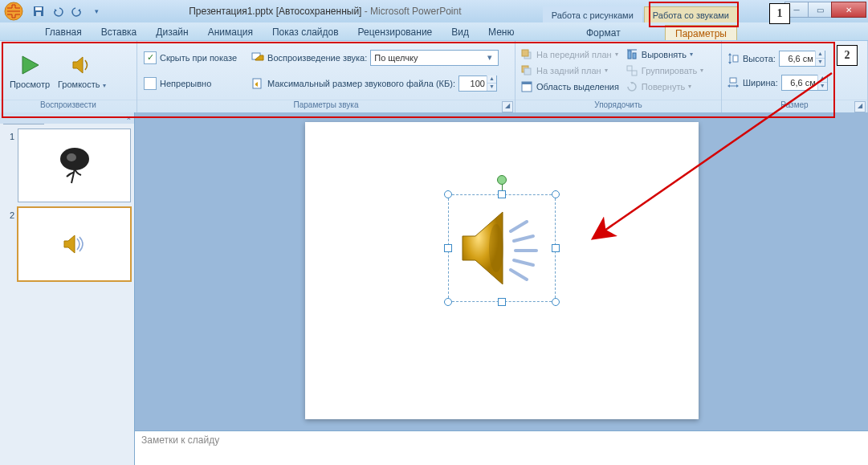 The image size is (868, 465). What do you see at coordinates (14, 11) in the screenshot?
I see `office-button` at bounding box center [14, 11].